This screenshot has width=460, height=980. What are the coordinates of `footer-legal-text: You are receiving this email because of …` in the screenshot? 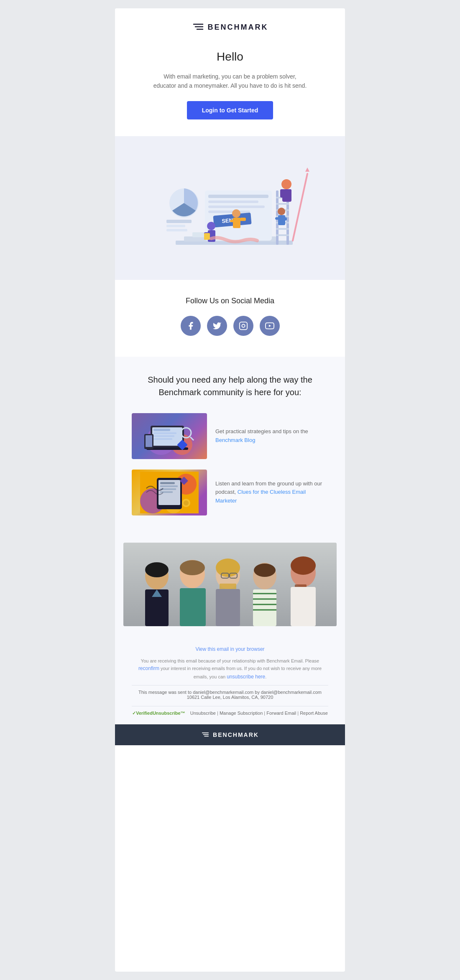 It's located at (230, 669).